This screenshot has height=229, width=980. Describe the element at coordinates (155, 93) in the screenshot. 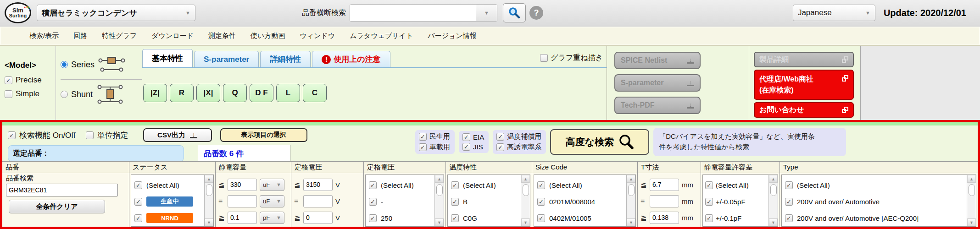

I see `param-button-z: |Z|` at that location.